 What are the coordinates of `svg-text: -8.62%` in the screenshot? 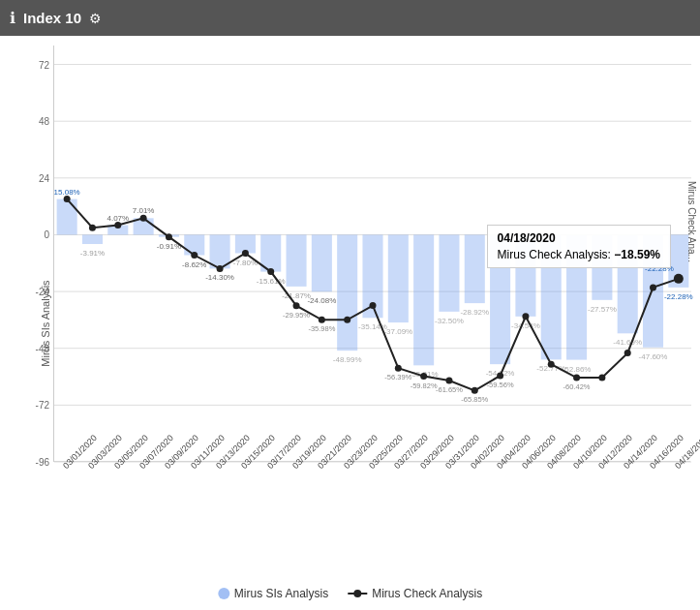 It's located at (194, 265).